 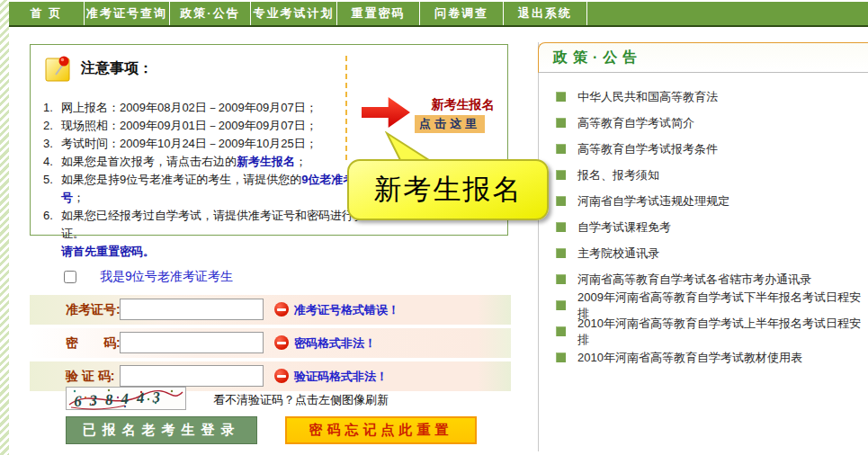 I want to click on ticket-number-error: 准考证号格式错误！, so click(x=347, y=310).